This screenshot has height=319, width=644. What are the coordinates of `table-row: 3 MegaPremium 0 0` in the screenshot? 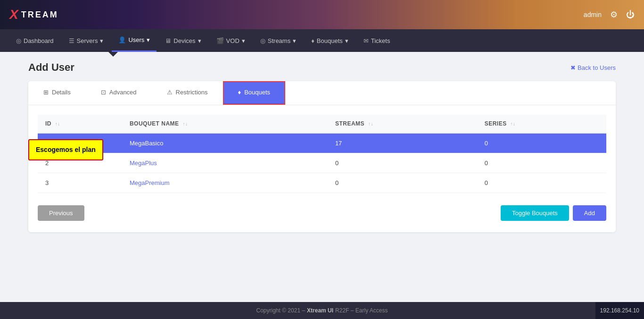 It's located at (322, 183).